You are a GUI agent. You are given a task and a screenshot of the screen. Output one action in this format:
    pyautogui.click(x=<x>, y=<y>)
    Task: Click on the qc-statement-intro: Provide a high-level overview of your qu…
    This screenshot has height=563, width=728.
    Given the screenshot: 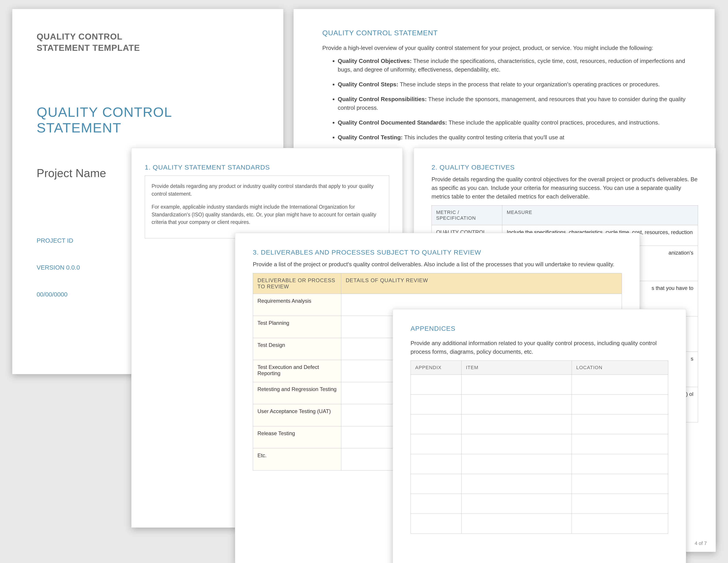 What is the action you would take?
    pyautogui.click(x=504, y=48)
    